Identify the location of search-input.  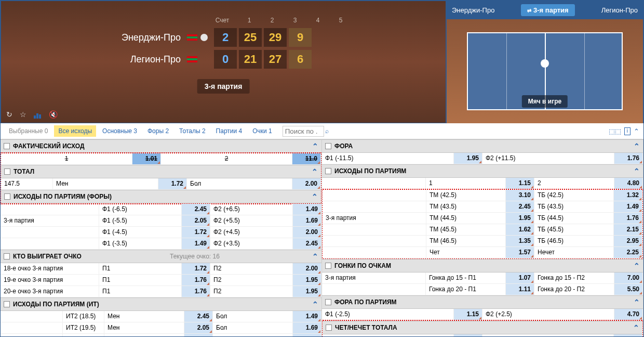
(303, 131).